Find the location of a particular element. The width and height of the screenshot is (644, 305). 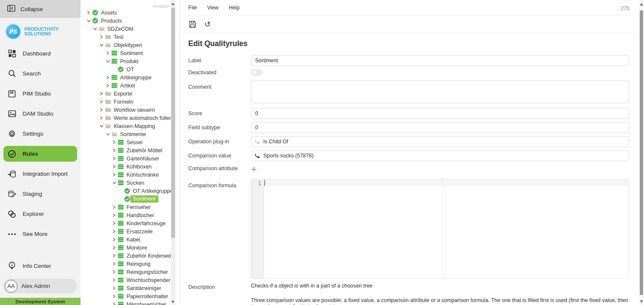

tree-node-produkt: Produkt is located at coordinates (130, 61).